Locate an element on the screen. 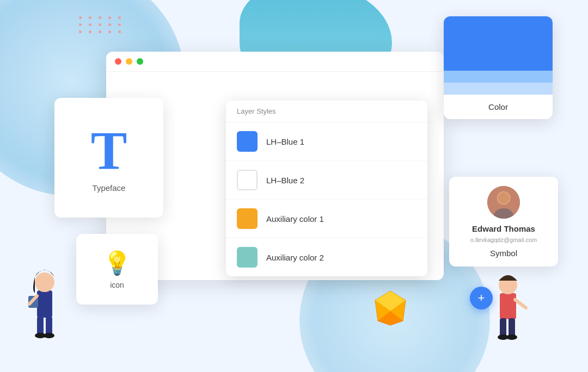  icon-card-label: icon is located at coordinates (117, 285).